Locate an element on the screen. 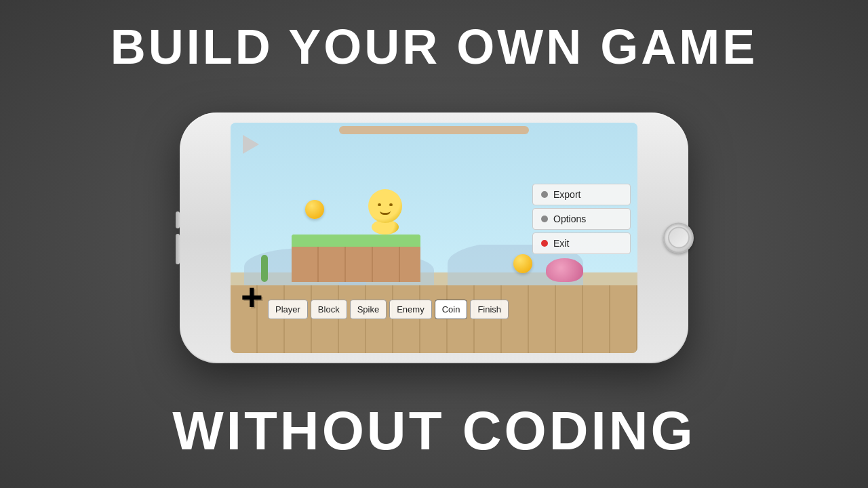  ground is located at coordinates (434, 319).